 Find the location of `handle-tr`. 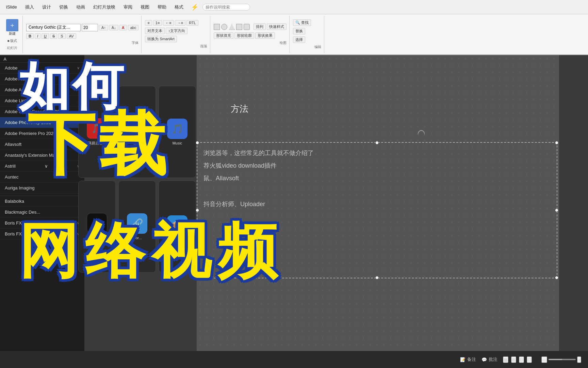

handle-tr is located at coordinates (557, 143).